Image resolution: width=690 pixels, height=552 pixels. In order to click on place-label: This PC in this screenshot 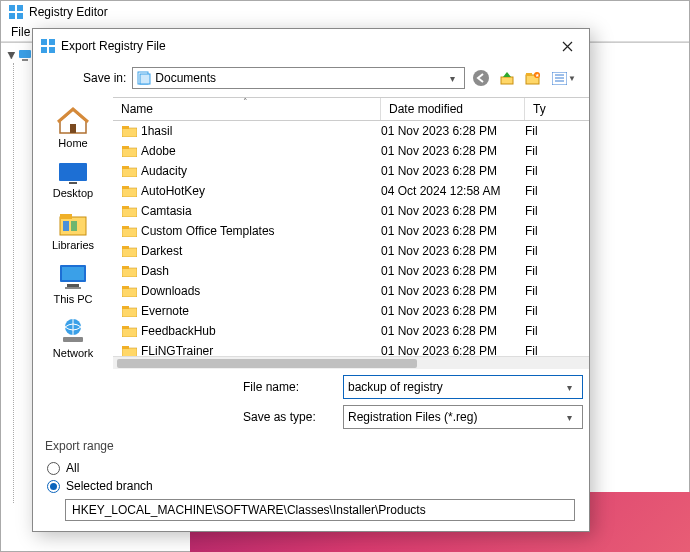, I will do `click(72, 299)`.